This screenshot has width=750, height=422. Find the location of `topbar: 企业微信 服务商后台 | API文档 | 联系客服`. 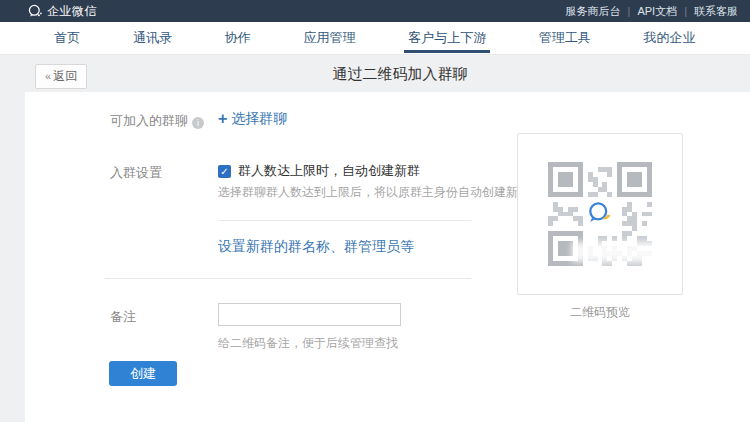

topbar: 企业微信 服务商后台 | API文档 | 联系客服 is located at coordinates (375, 11).